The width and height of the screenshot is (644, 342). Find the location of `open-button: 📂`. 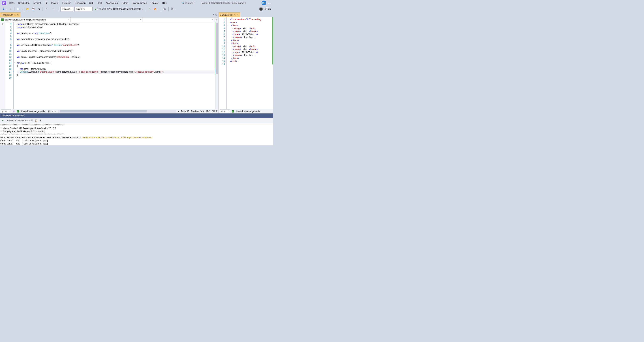

open-button: 📂 is located at coordinates (28, 9).